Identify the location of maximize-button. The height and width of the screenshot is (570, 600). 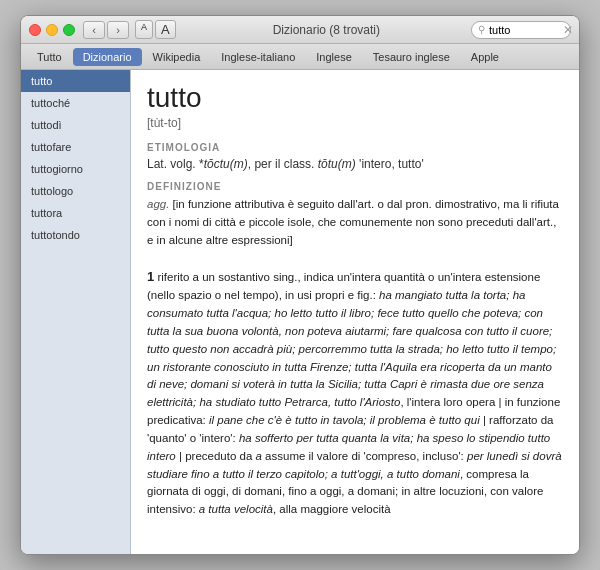
(69, 30).